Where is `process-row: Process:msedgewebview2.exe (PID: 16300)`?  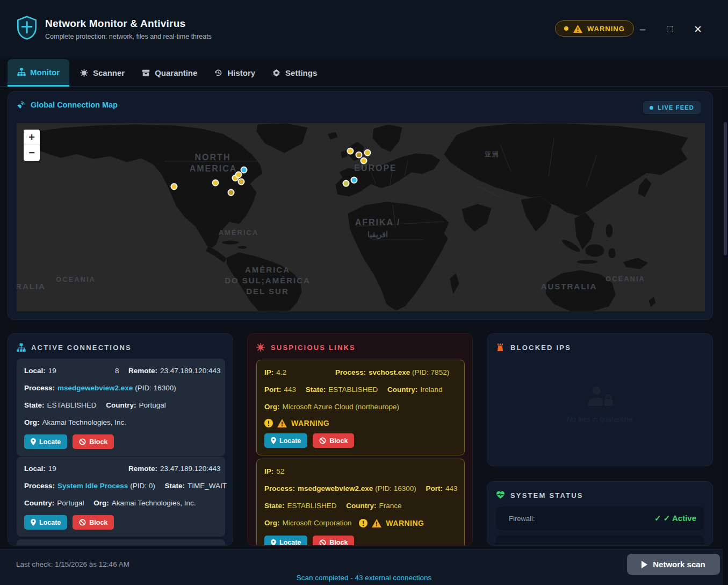 process-row: Process:msedgewebview2.exe (PID: 16300) is located at coordinates (121, 388).